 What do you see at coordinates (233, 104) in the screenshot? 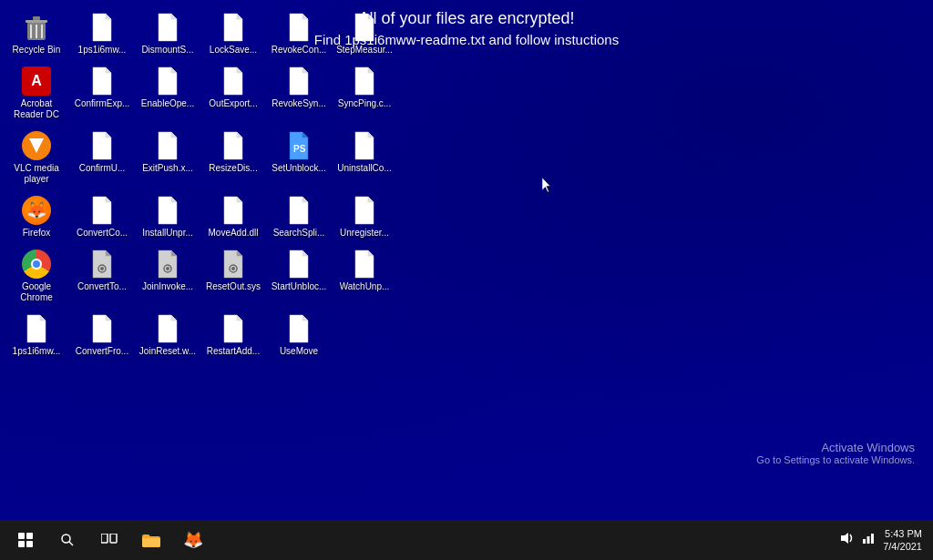
I see `outexport-label: OutExport...` at bounding box center [233, 104].